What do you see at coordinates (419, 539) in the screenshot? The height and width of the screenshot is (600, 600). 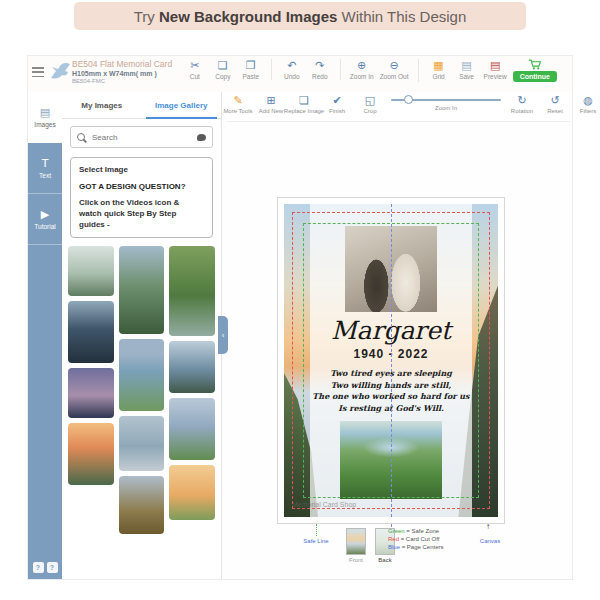 I see `legend-text: = Card Cut Off` at bounding box center [419, 539].